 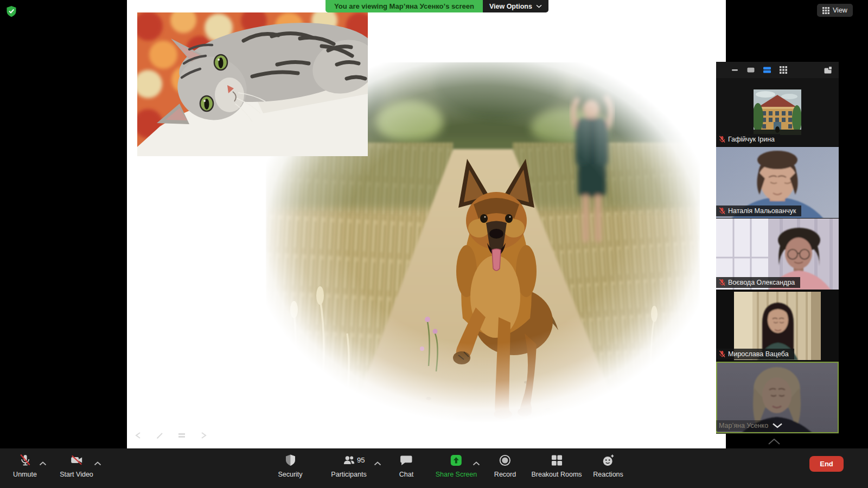 I want to click on participant-name-chip: Мирослава Вацеба, so click(x=755, y=354).